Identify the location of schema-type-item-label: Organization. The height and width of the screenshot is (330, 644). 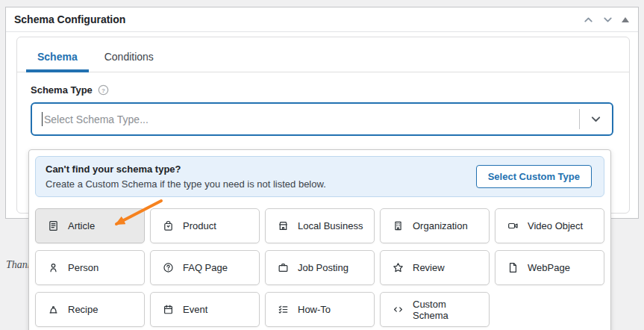
(440, 225).